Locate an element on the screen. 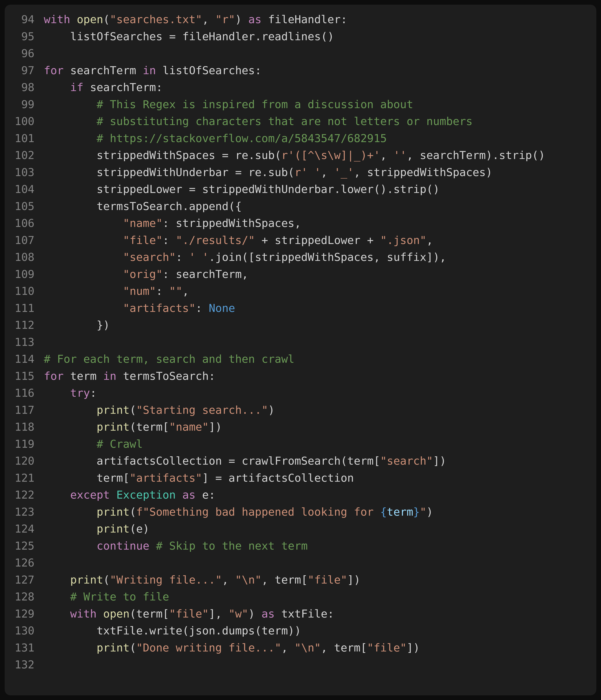 This screenshot has width=601, height=700. code-line: 125 continue # Skip to the next term is located at coordinates (301, 546).